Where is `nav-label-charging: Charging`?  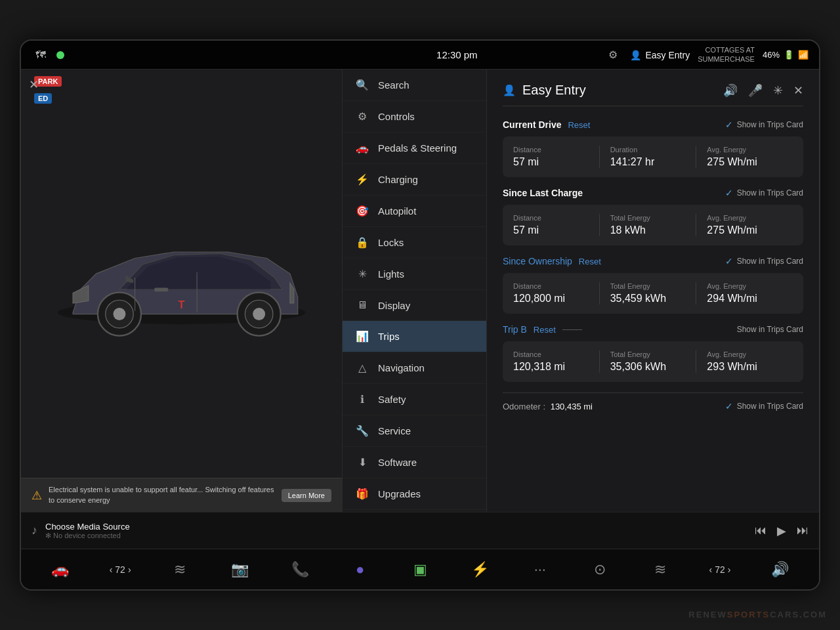
nav-label-charging: Charging is located at coordinates (398, 180).